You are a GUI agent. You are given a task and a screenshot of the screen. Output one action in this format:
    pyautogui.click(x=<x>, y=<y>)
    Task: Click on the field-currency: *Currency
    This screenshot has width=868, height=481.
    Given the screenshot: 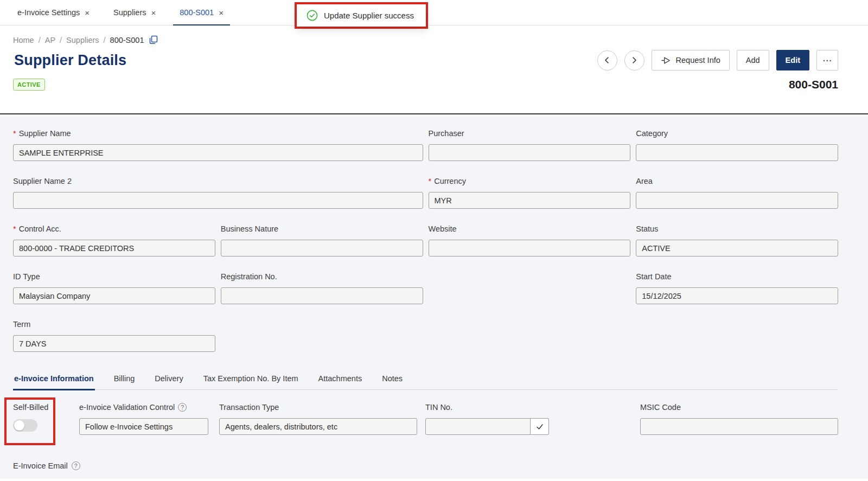 What is the action you would take?
    pyautogui.click(x=529, y=193)
    